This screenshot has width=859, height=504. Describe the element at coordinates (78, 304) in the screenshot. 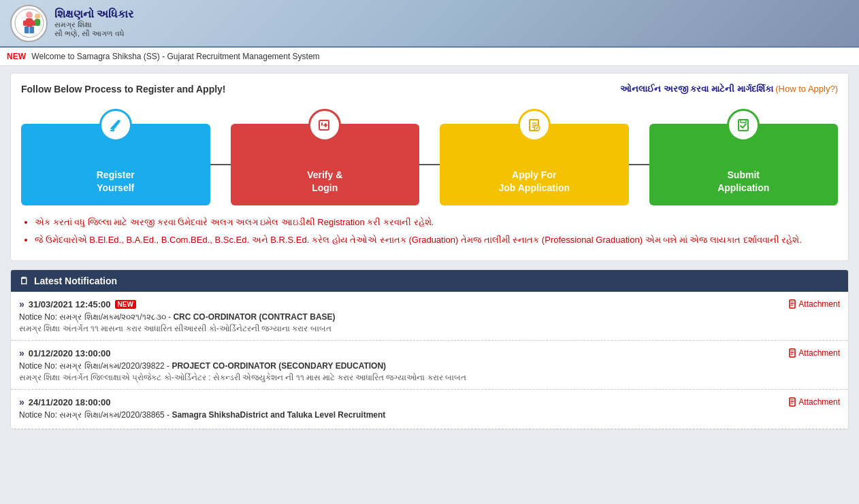

I see `notif-date-1: 31/03/2021 12:45:00 NEW` at that location.